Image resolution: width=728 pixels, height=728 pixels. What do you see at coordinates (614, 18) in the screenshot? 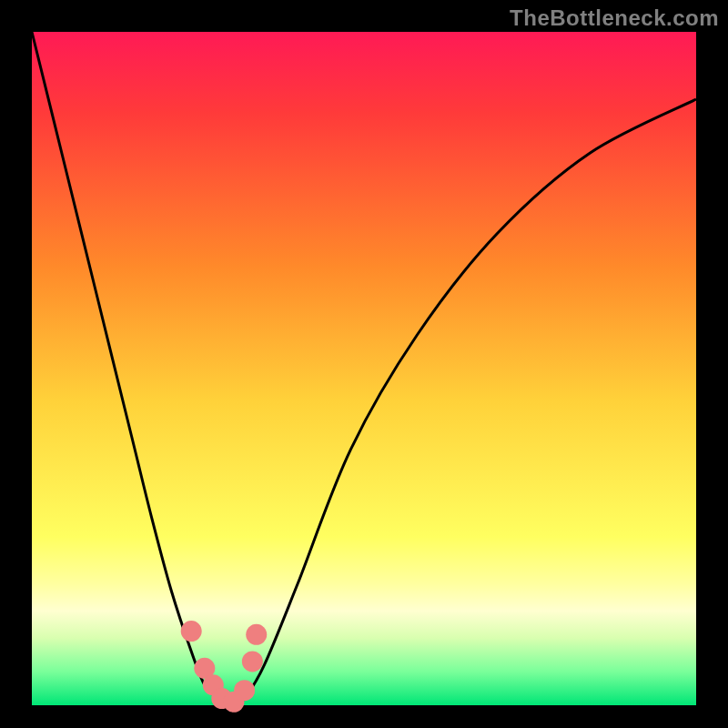
I see `watermark-text: TheBottleneck.com` at bounding box center [614, 18].